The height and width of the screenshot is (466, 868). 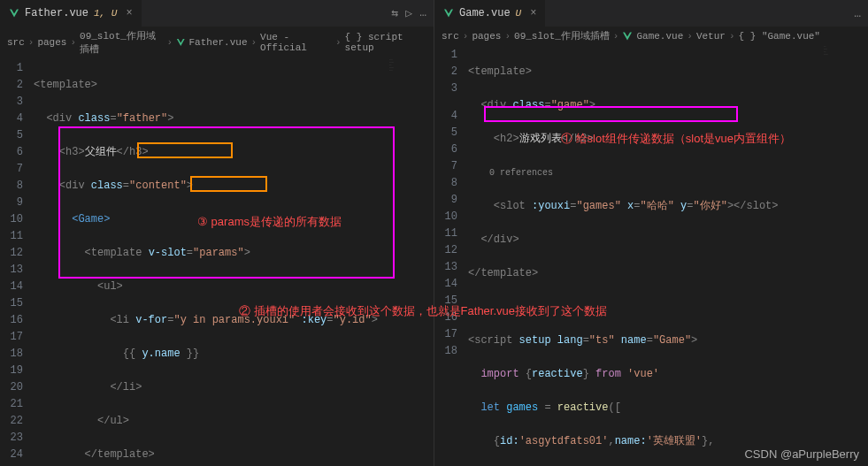 What do you see at coordinates (651, 13) in the screenshot?
I see `tab-bar: Game.vue U × …` at bounding box center [651, 13].